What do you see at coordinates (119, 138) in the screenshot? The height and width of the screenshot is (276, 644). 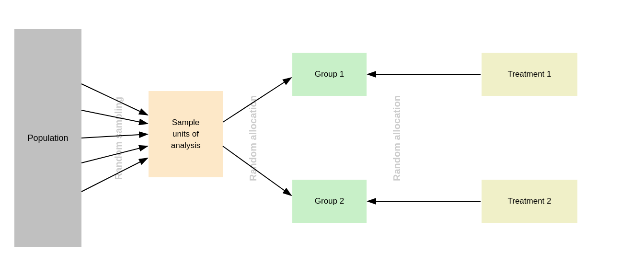 I see `random-sampling-text: Random sampling` at bounding box center [119, 138].